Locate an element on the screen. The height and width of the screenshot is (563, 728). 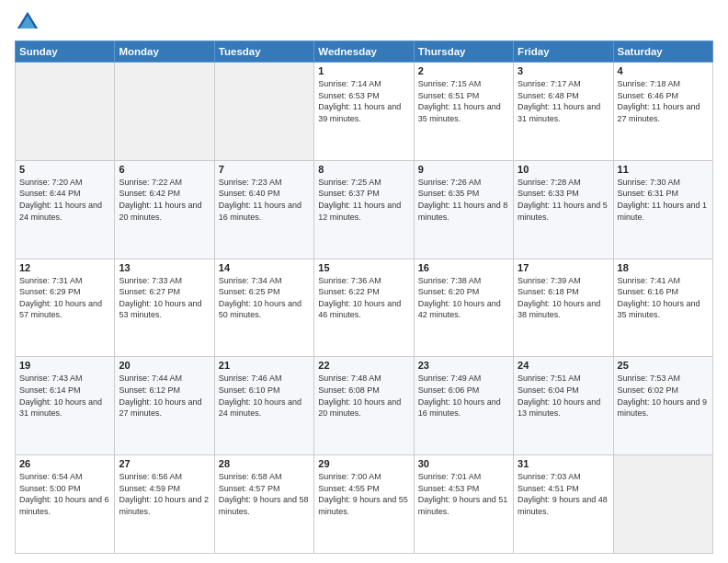
day-number: 10 is located at coordinates (563, 169).